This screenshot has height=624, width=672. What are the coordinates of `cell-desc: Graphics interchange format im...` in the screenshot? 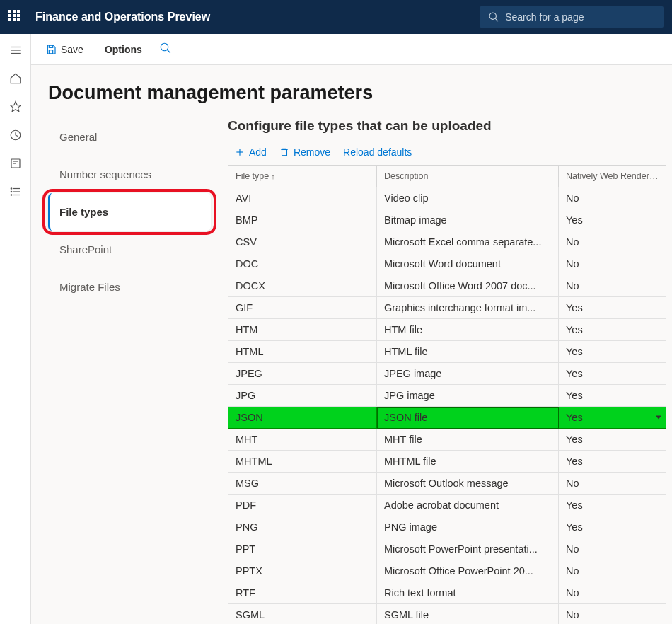 It's located at (468, 308).